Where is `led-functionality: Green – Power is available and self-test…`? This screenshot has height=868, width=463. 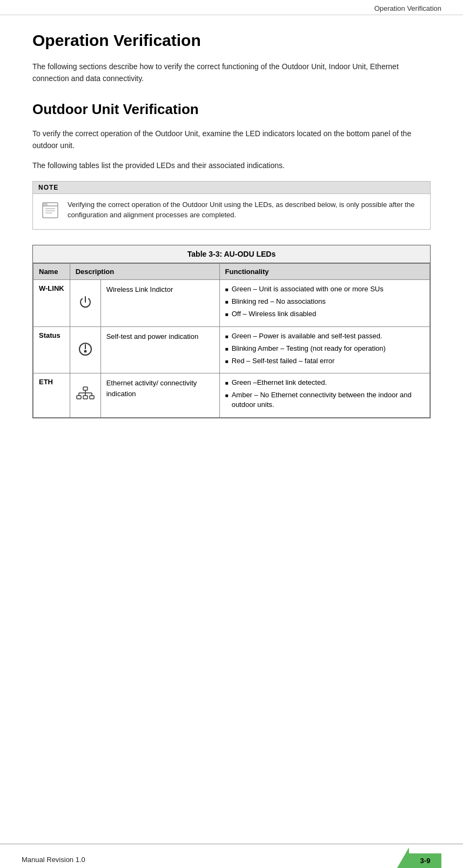
led-functionality: Green – Power is available and self-test… is located at coordinates (324, 350).